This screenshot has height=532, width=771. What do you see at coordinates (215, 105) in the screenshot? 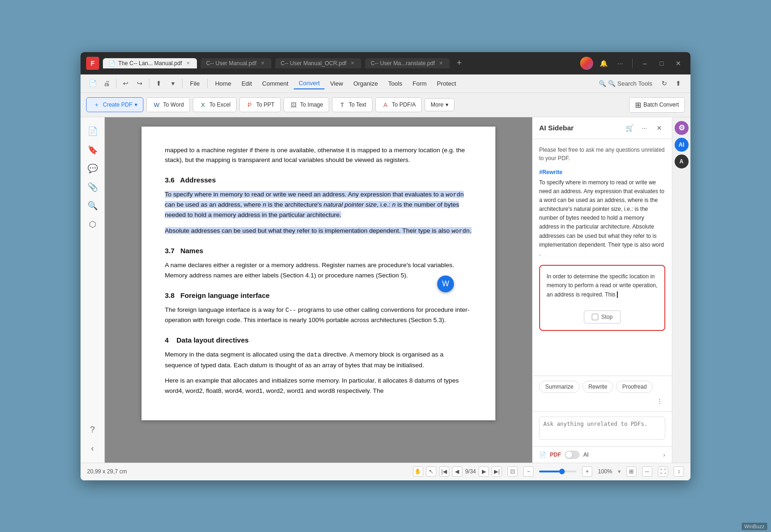
I see `to-excel-button: X To Excel` at bounding box center [215, 105].